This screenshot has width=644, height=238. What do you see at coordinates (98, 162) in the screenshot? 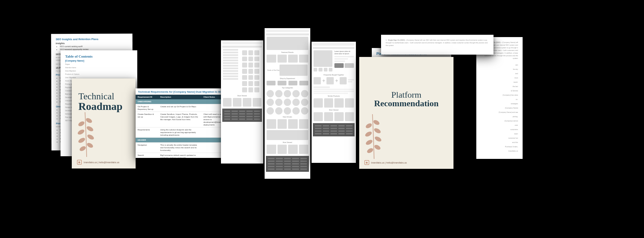
I see `cover-footer: B brandlabs.us | hello@brandlabs.us` at bounding box center [98, 162].